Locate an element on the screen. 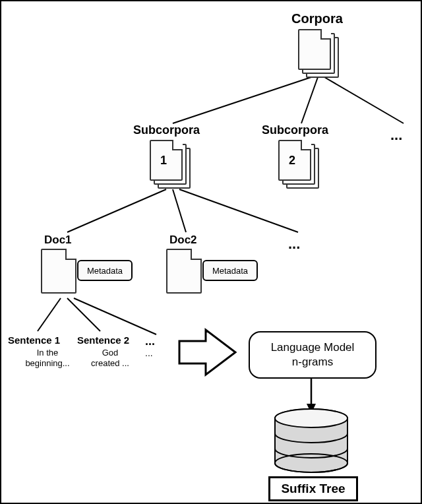 This screenshot has width=422, height=504. sentence2-line1: God is located at coordinates (111, 352).